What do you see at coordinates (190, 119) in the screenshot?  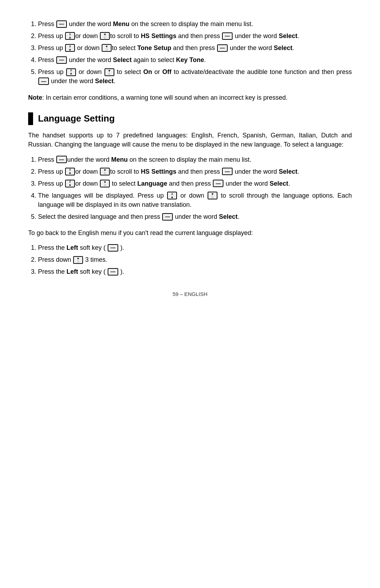 I see `language-section-header: Language Setting` at bounding box center [190, 119].